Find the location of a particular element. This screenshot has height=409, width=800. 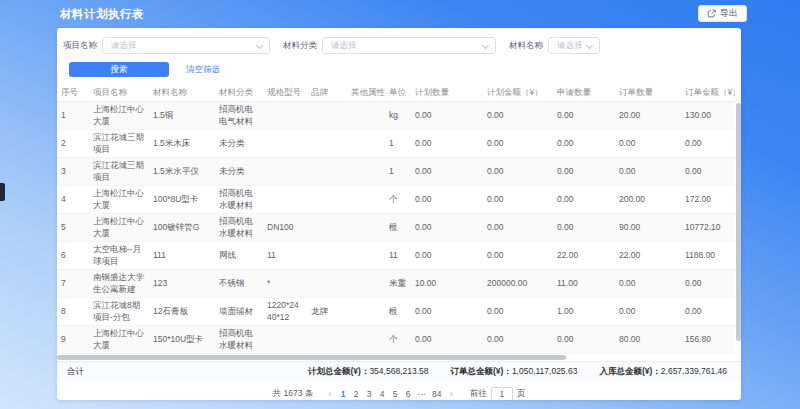

table-row: 3 滨江花城三期项目 1.5米水平仪 未分类 1 0.00 0.00 0.00 … is located at coordinates (396, 172).